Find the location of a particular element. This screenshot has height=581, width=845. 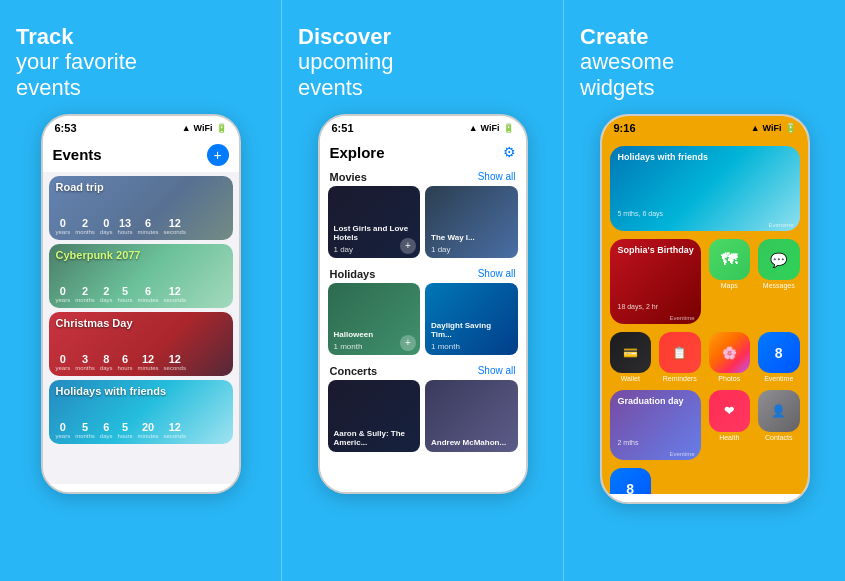

explore-header: Explore ⚙ is located at coordinates (423, 152).